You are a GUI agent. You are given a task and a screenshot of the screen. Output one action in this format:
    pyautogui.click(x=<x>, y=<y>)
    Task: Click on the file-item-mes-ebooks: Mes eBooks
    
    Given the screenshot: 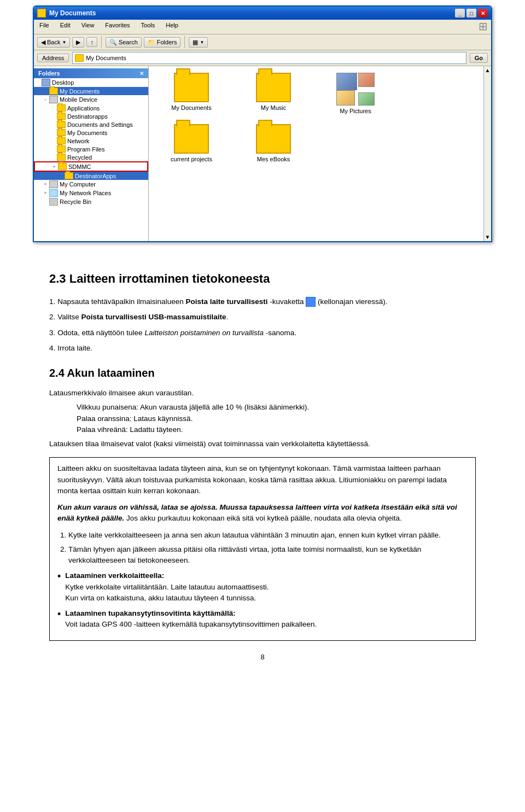 What is the action you would take?
    pyautogui.click(x=273, y=143)
    